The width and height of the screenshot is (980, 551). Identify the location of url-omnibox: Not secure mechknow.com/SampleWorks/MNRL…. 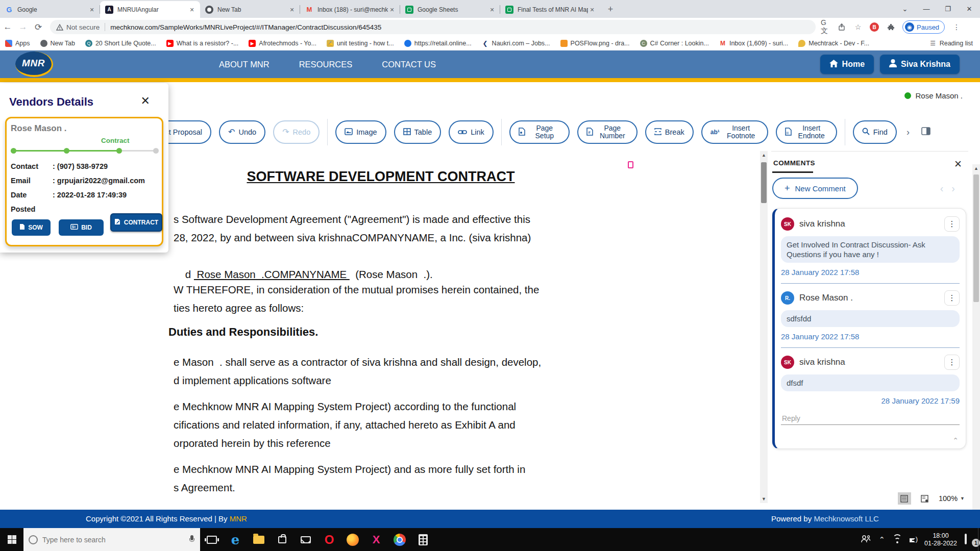
(433, 27).